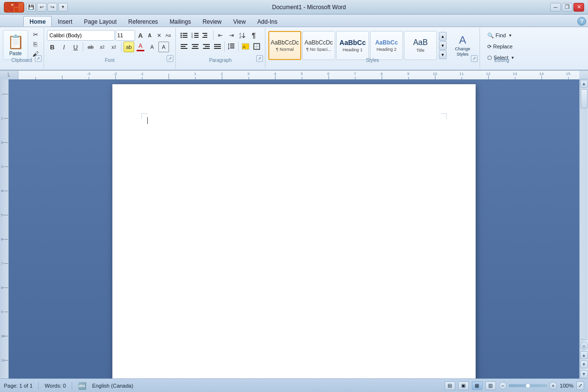  Describe the element at coordinates (319, 45) in the screenshot. I see `style-nospace: AaBbCcDc ¶ No Spaci...` at that location.